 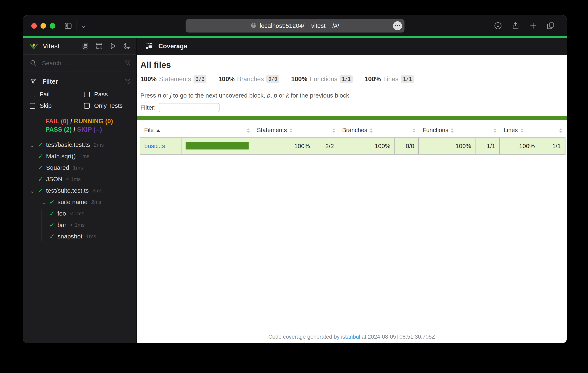 I want to click on col-header-statements: Statements, so click(x=284, y=132).